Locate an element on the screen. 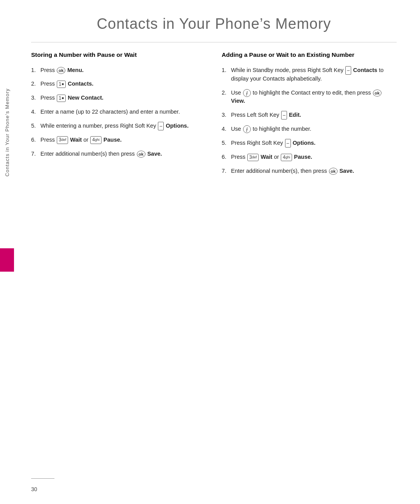  step-content: Enter additional number(s) then press ok… is located at coordinates (123, 154).